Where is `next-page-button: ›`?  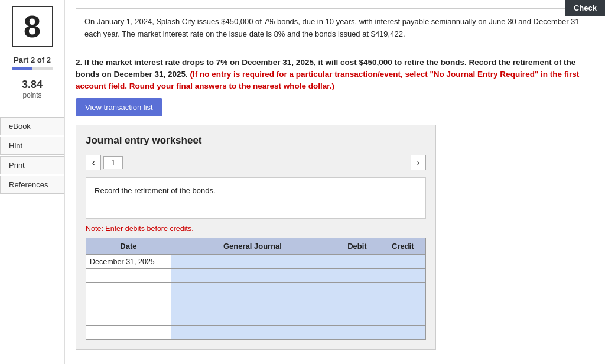
next-page-button: › is located at coordinates (418, 162).